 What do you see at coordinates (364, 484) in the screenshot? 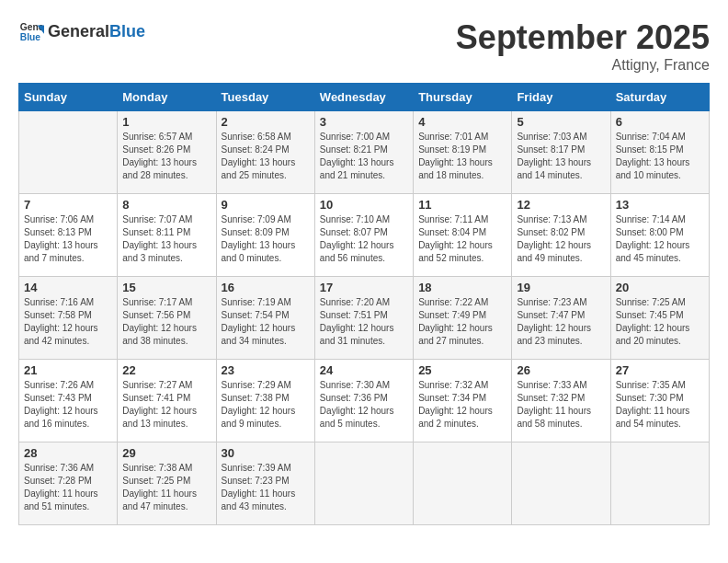
I see `week-row-5: 28Sunrise: 7:36 AM Sunset: 7:28 PM Dayli…` at bounding box center [364, 484].